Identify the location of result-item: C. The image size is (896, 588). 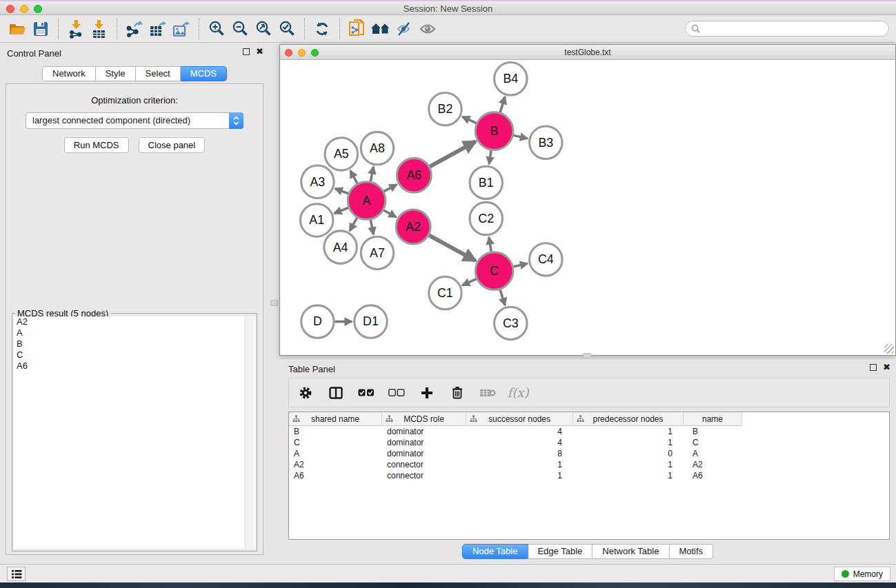
(135, 355).